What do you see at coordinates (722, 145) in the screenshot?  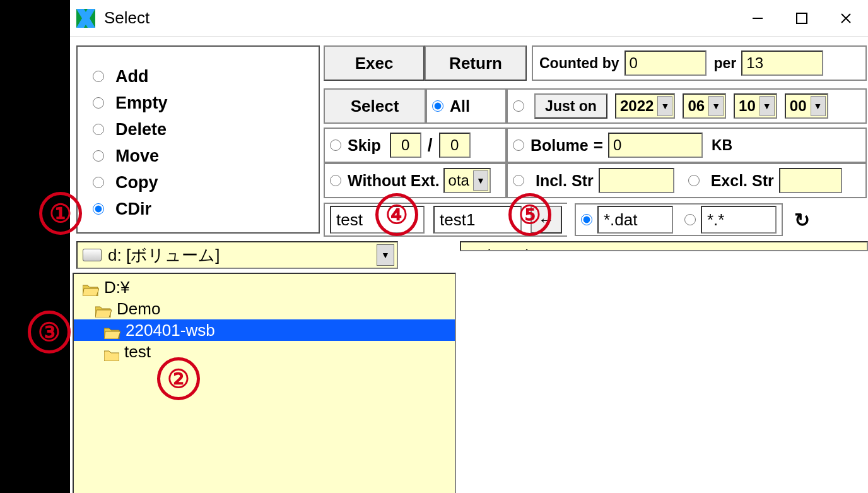 I see `kb-label: KB` at bounding box center [722, 145].